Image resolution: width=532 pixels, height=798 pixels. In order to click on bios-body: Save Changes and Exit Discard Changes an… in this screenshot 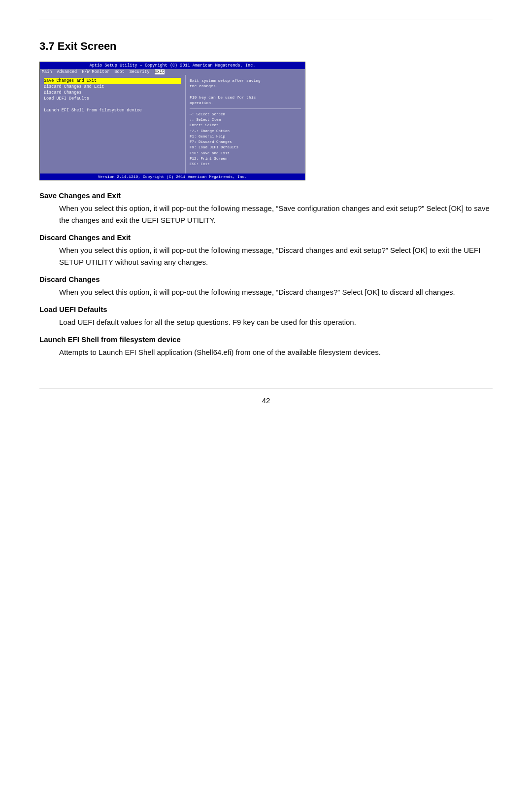, I will do `click(172, 124)`.